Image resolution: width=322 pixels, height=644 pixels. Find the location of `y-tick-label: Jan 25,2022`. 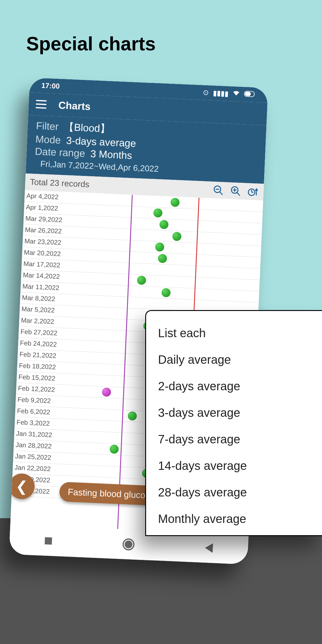

y-tick-label: Jan 25,2022 is located at coordinates (33, 457).